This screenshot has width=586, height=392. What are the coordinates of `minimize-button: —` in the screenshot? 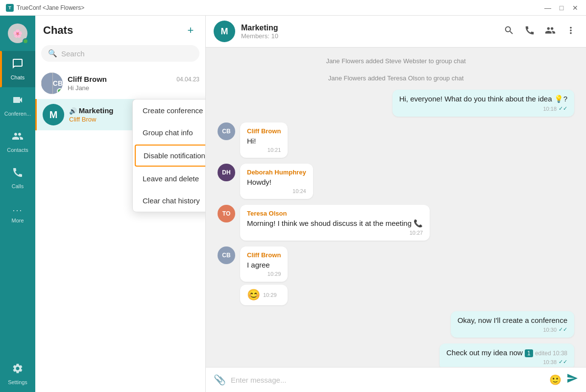 It's located at (548, 8).